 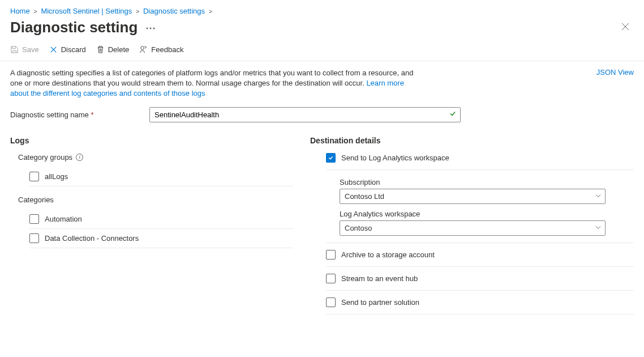 What do you see at coordinates (388, 255) in the screenshot?
I see `archive-storage-label: Archive to a storage account` at bounding box center [388, 255].